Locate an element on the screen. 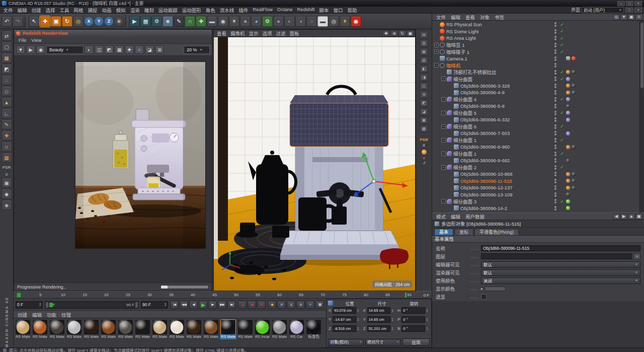  workplane-icon: ∟ is located at coordinates (7, 113).